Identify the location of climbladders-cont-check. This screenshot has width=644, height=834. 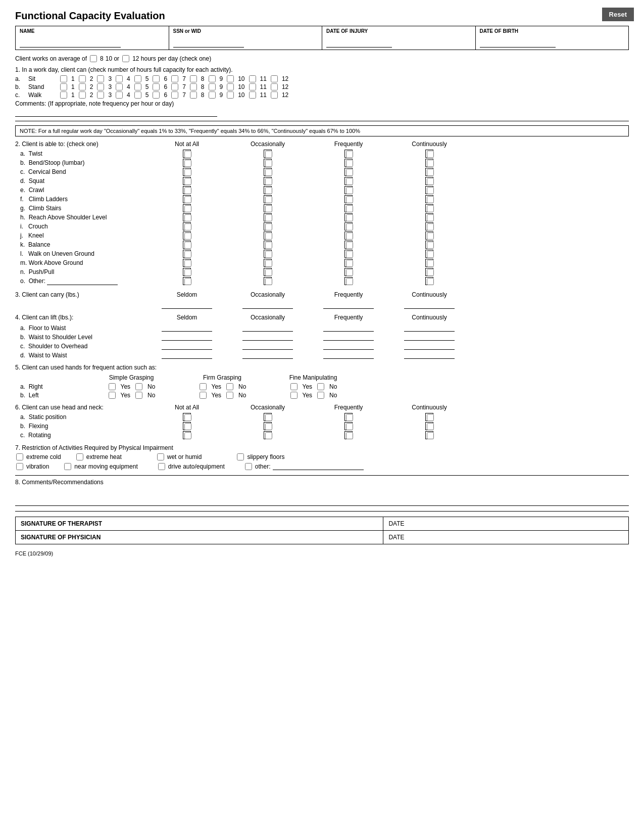
(430, 200).